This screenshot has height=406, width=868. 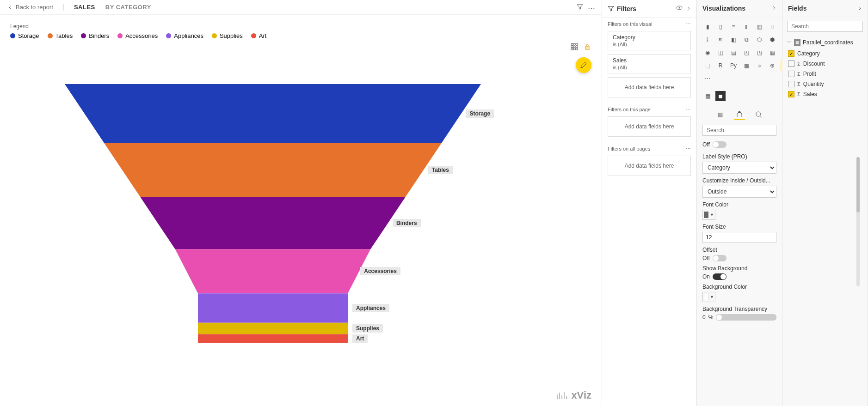 What do you see at coordinates (649, 64) in the screenshot?
I see `filter-card: Salesis (All)` at bounding box center [649, 64].